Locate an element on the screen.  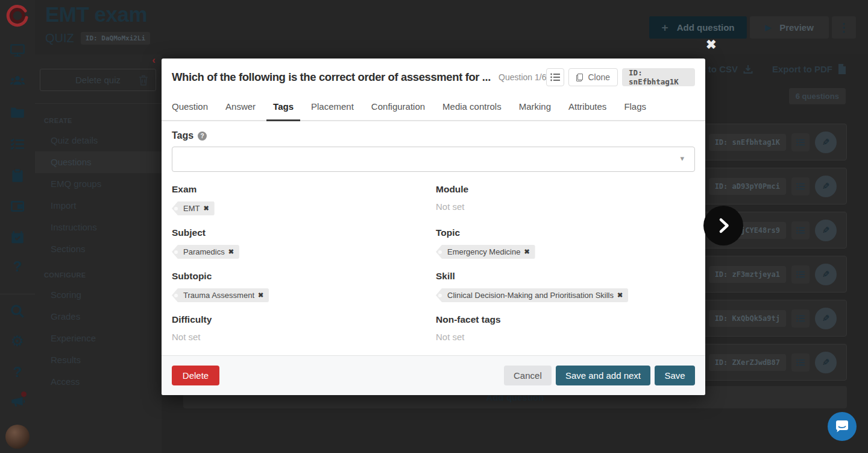
gear-icon: ⚙ is located at coordinates (17, 341).